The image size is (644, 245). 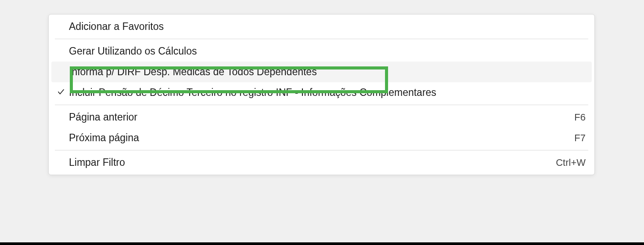 What do you see at coordinates (61, 92) in the screenshot?
I see `check-slot` at bounding box center [61, 92].